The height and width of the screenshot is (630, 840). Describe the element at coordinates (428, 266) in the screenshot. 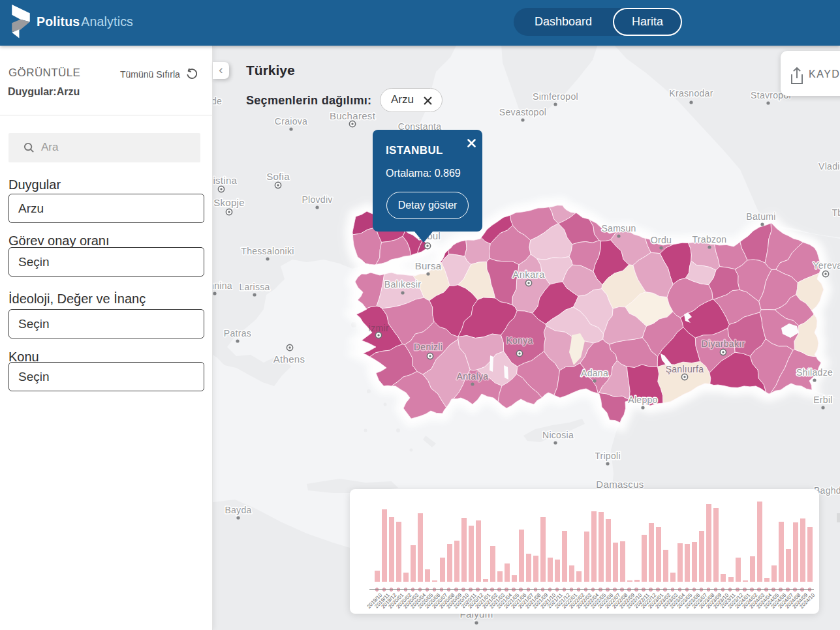

I see `svg-text: Bursa` at that location.